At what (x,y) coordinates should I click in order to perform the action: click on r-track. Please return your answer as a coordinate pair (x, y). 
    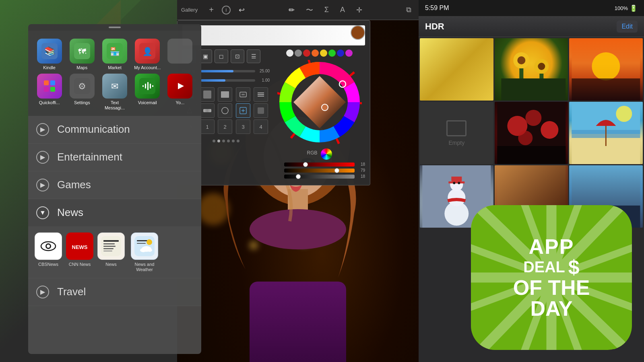
    Looking at the image, I should click on (320, 165).